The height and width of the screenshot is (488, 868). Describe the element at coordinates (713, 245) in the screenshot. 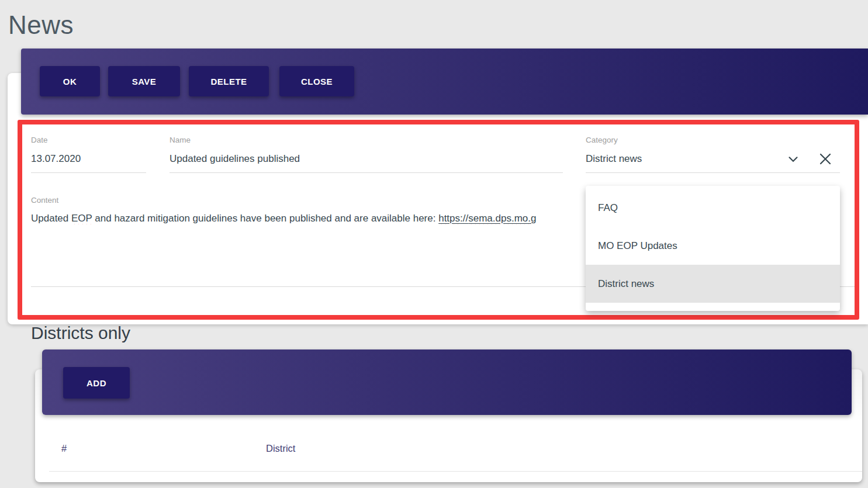

I see `dropdown-option: MO EOP Updates` at that location.